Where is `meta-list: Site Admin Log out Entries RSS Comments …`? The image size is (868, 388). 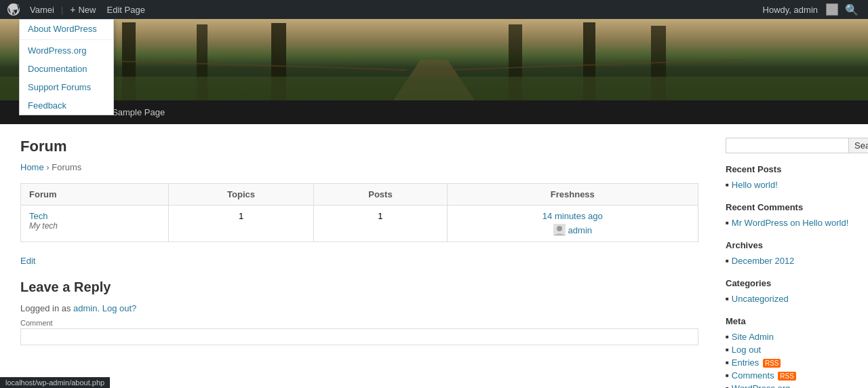
meta-list: Site Admin Log out Entries RSS Comments … is located at coordinates (790, 360).